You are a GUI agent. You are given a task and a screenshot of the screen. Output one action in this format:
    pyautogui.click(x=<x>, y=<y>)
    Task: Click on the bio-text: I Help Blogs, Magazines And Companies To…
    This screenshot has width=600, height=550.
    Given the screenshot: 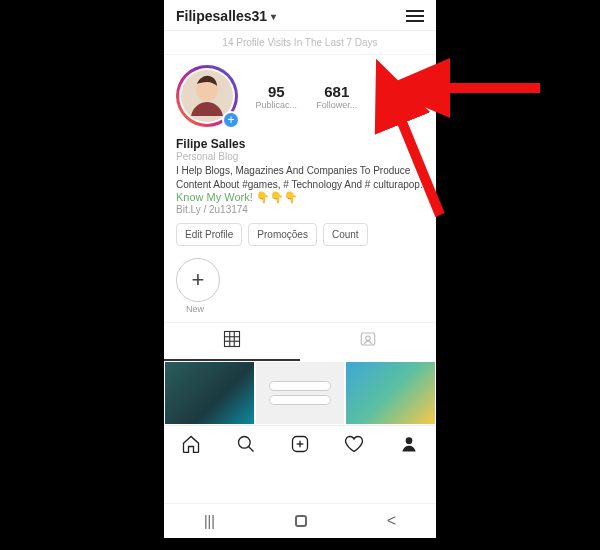 What is the action you would take?
    pyautogui.click(x=300, y=178)
    